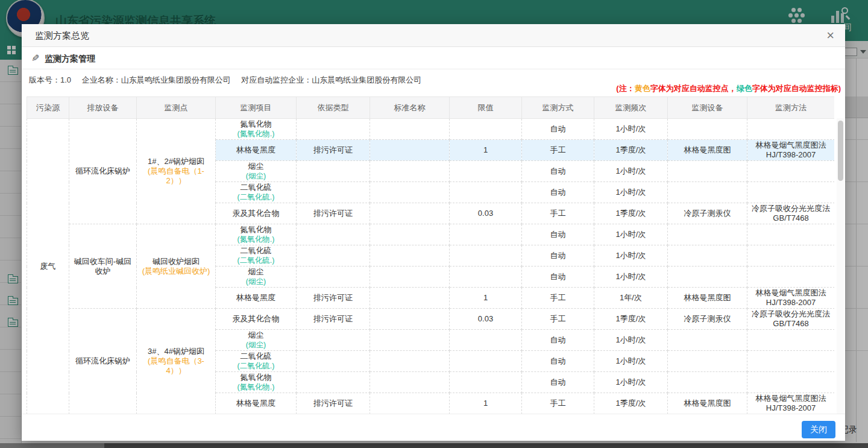  What do you see at coordinates (433, 58) in the screenshot?
I see `section-bar: ✎ 监测方案管理` at bounding box center [433, 58].